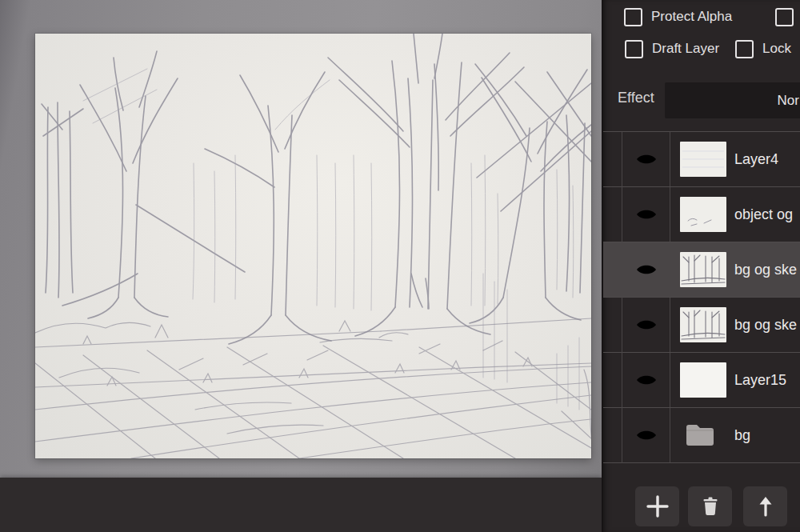 This screenshot has width=800, height=532. What do you see at coordinates (702, 435) in the screenshot?
I see `layer-row-bg-folder: bg` at bounding box center [702, 435].